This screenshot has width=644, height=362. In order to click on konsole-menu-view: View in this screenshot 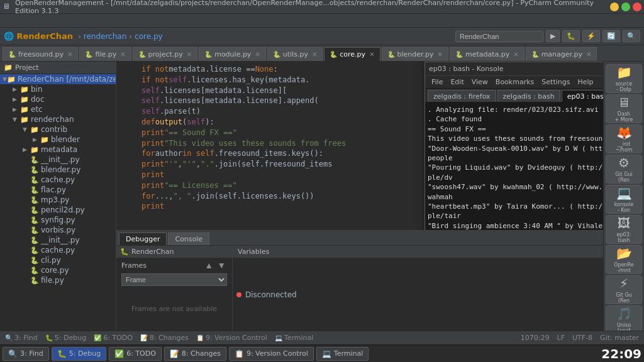, I will do `click(480, 82)`.